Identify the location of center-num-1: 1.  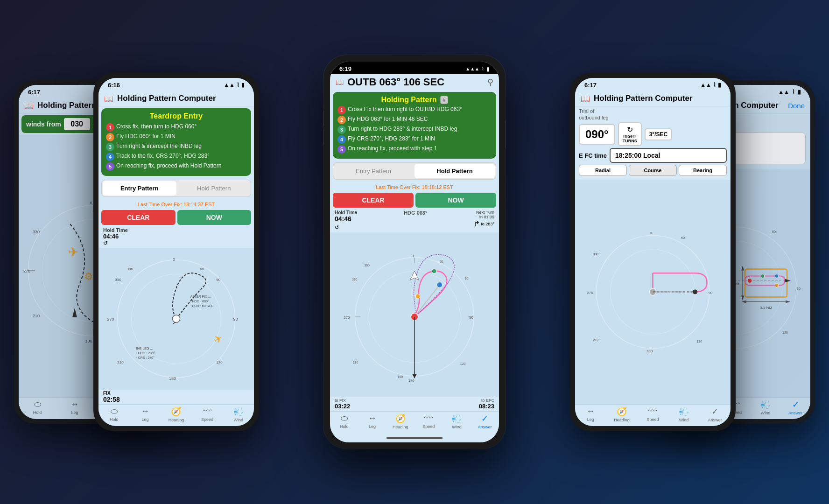
(342, 110).